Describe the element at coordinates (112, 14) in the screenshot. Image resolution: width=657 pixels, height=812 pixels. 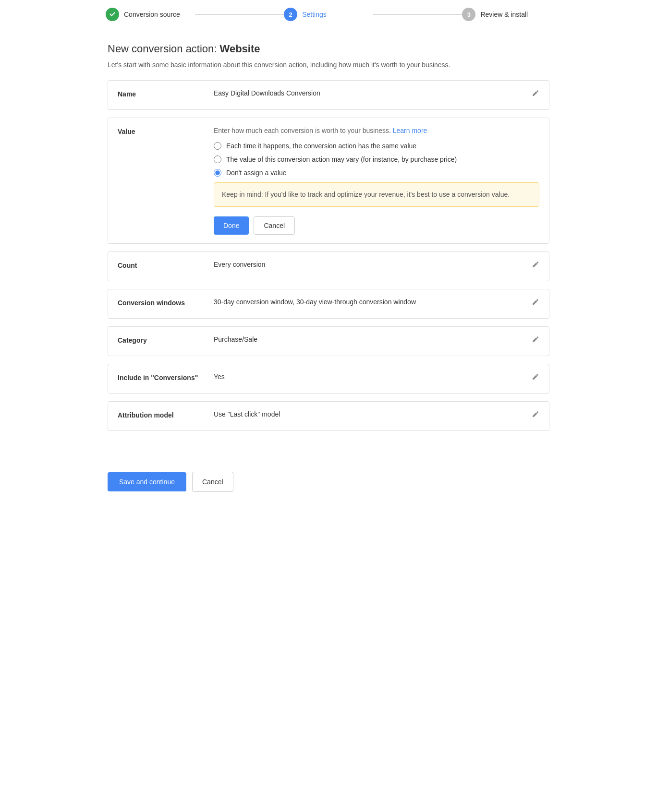
I see `step-icon-conversion-source` at that location.